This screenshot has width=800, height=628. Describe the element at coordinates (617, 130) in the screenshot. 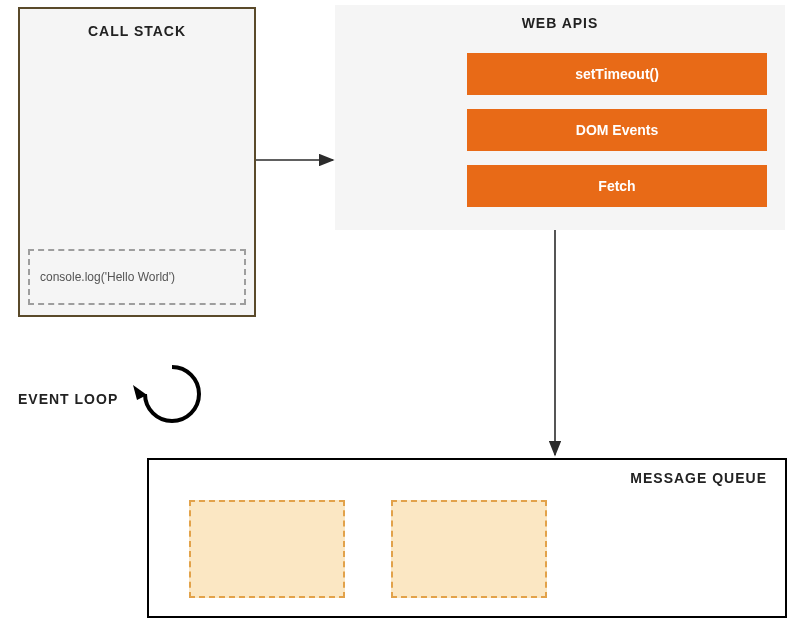

I see `api-item-dom-events: DOM Events` at that location.